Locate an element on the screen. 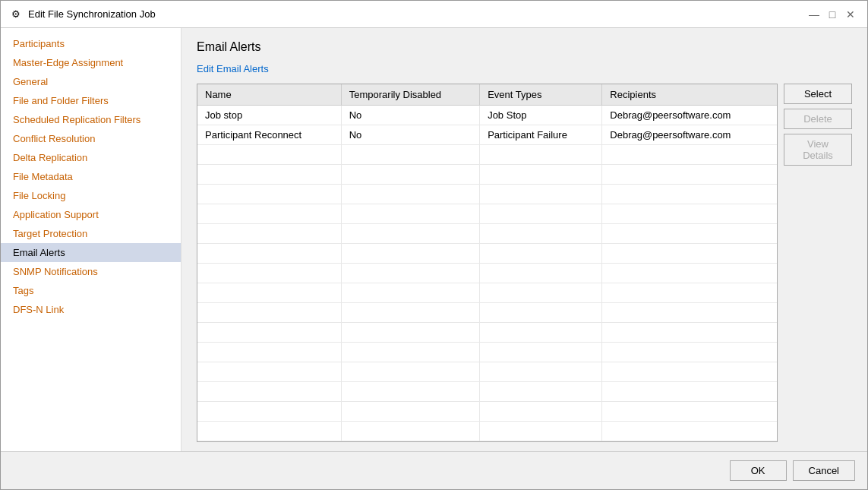  maximize-button: □ is located at coordinates (832, 14).